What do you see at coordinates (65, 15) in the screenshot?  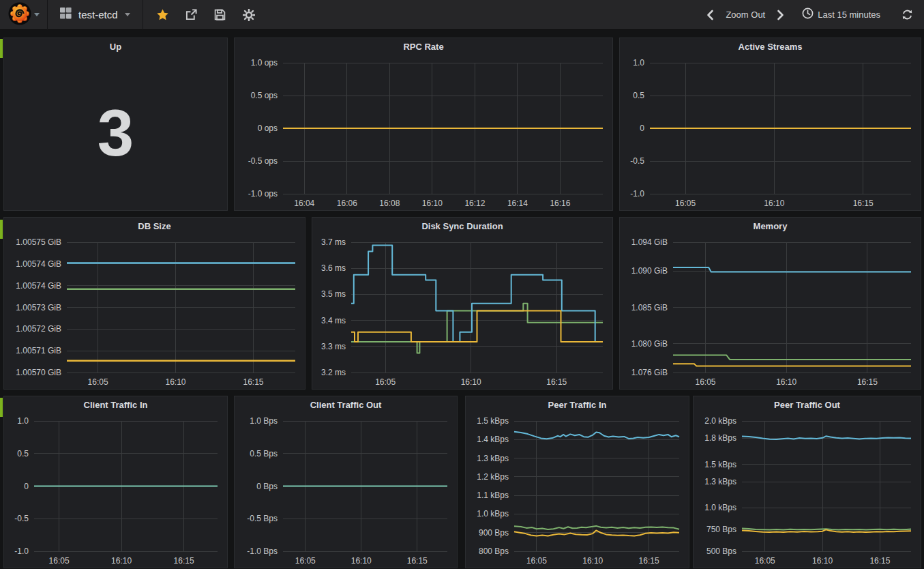 I see `dashboard-grid-icon` at bounding box center [65, 15].